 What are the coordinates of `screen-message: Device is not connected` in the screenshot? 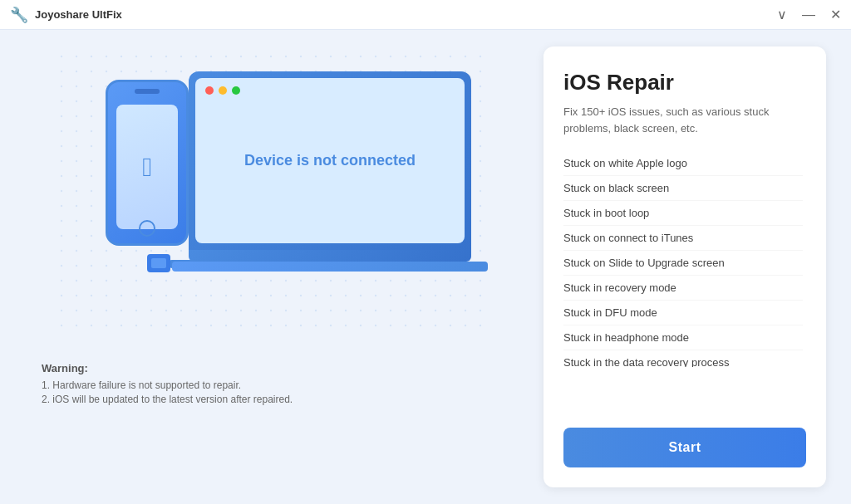 It's located at (330, 161).